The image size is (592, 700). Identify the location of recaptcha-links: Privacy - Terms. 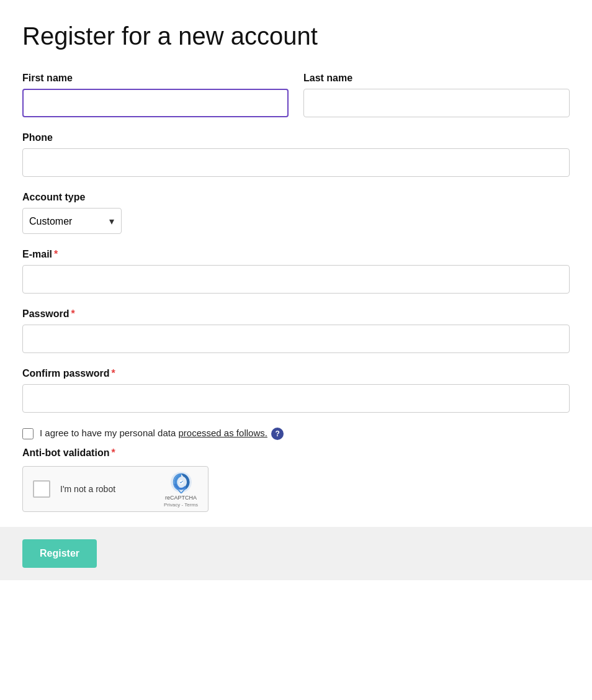
(181, 505).